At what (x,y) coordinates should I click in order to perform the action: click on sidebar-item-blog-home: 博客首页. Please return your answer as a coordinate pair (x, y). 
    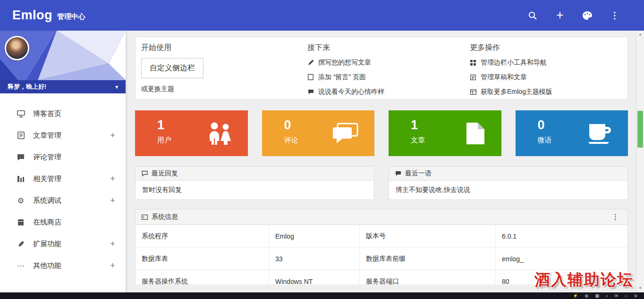
    Looking at the image, I should click on (63, 114).